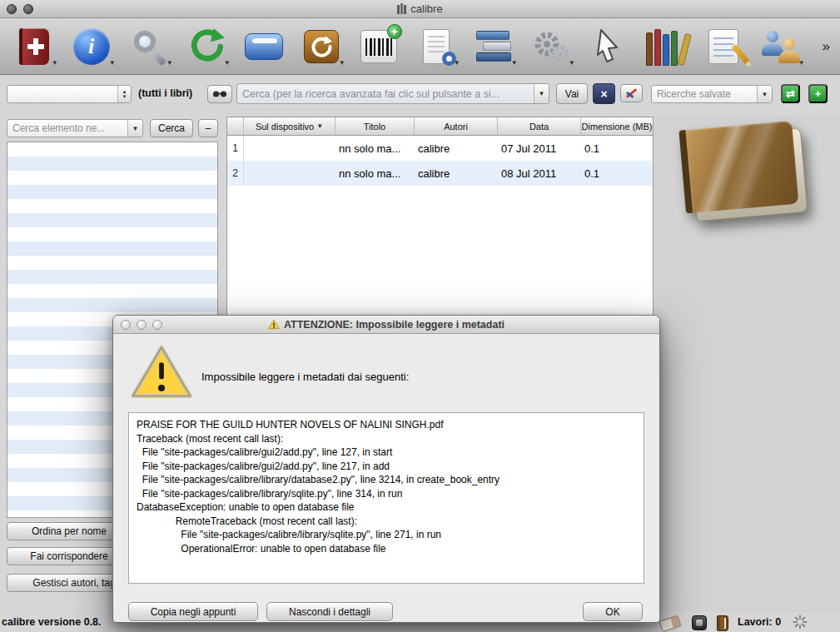 Image resolution: width=840 pixels, height=632 pixels. I want to click on library-restriction-input, so click(62, 94).